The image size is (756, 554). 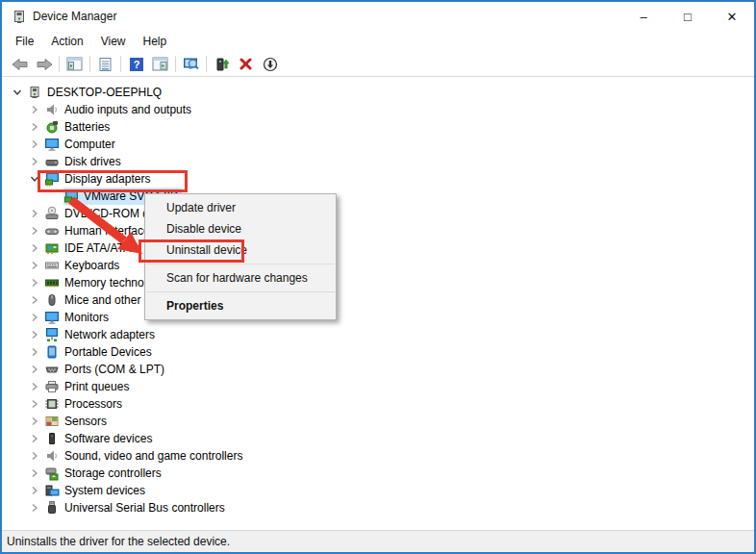 What do you see at coordinates (240, 250) in the screenshot?
I see `menu-item-uninstall-device: Uninstall device` at bounding box center [240, 250].